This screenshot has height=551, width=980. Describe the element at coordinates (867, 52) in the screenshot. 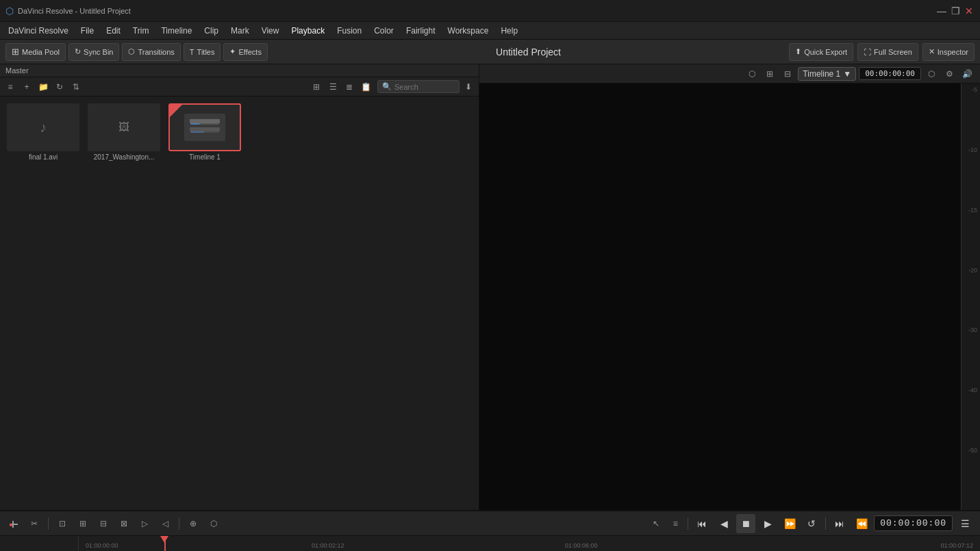

I see `full-screen-icon: ⛶` at that location.